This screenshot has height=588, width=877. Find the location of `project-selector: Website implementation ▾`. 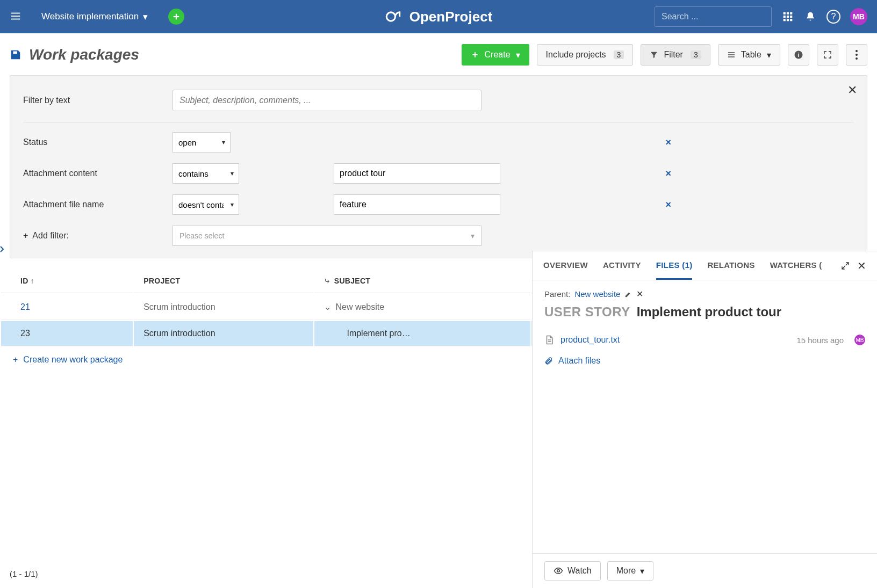

project-selector: Website implementation ▾ is located at coordinates (95, 17).